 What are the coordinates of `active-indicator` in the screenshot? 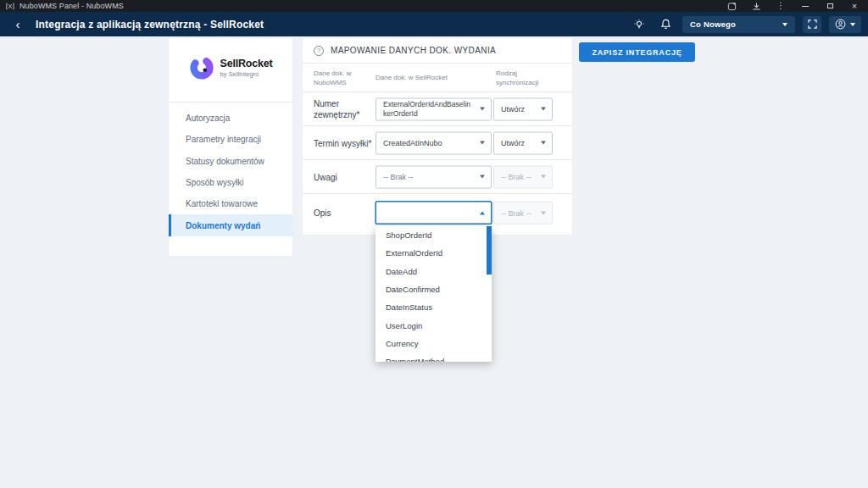 It's located at (170, 225).